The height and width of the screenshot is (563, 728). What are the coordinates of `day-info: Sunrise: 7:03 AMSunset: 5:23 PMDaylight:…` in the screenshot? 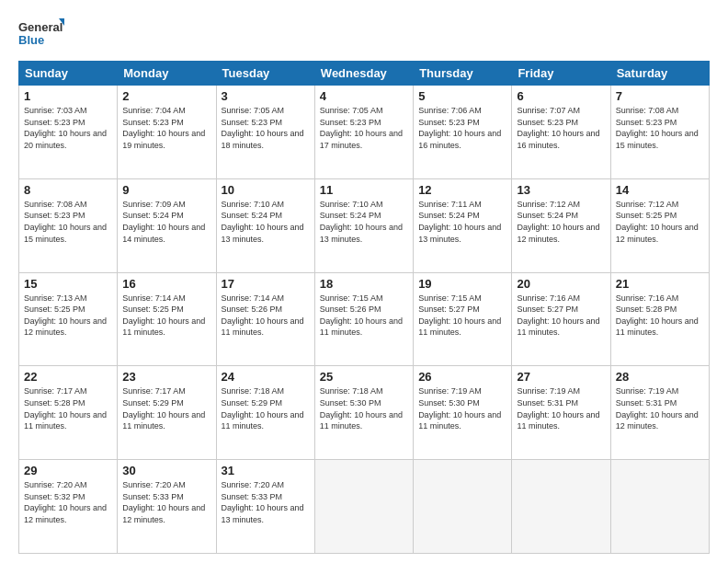 It's located at (65, 128).